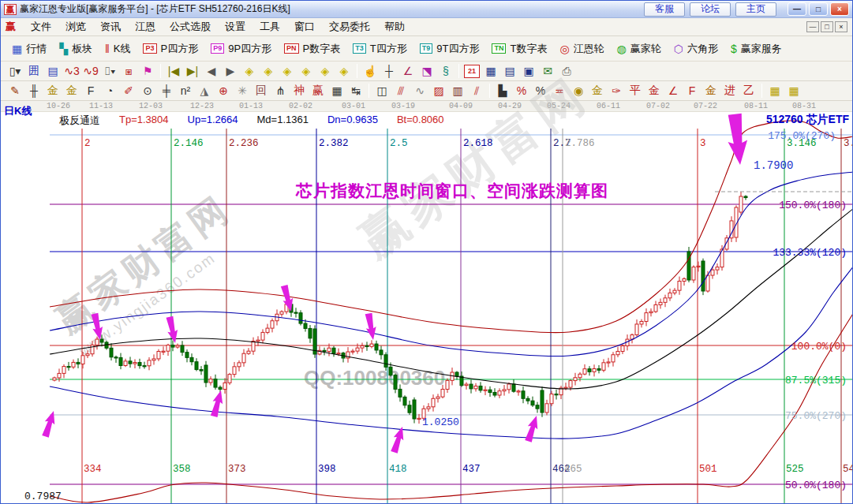  Describe the element at coordinates (110, 27) in the screenshot. I see `menu-item-资讯: 资讯` at that location.